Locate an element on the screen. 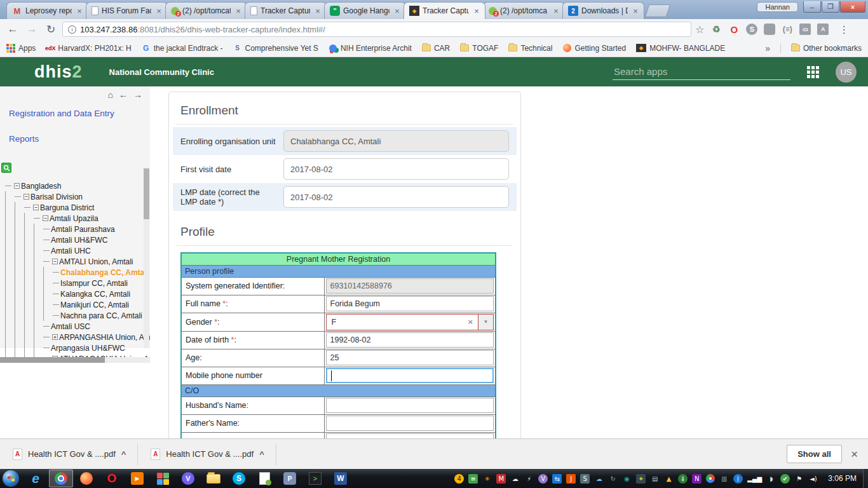 The height and width of the screenshot is (488, 868). browser-globe-tray-icon: ◉ is located at coordinates (627, 479).